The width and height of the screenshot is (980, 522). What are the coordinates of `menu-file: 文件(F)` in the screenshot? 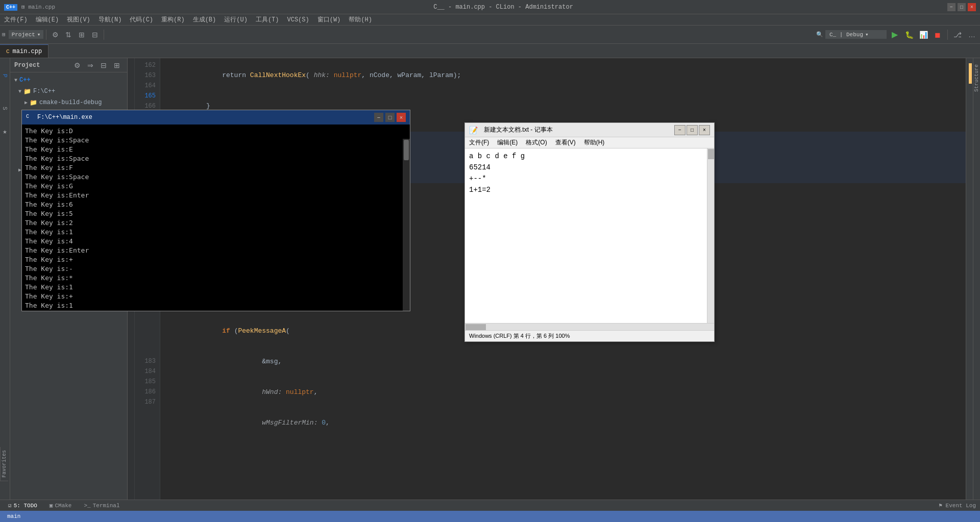 It's located at (16, 19).